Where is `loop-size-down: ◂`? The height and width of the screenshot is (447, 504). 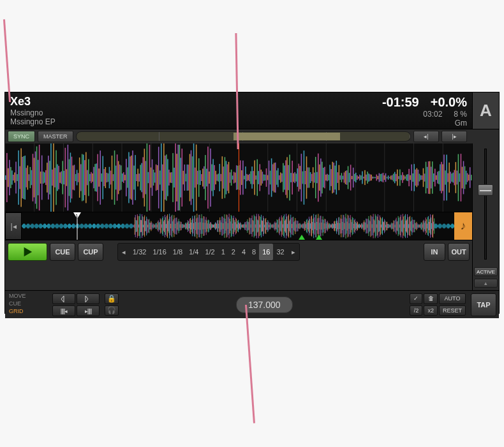
loop-size-down: ◂ is located at coordinates (124, 253).